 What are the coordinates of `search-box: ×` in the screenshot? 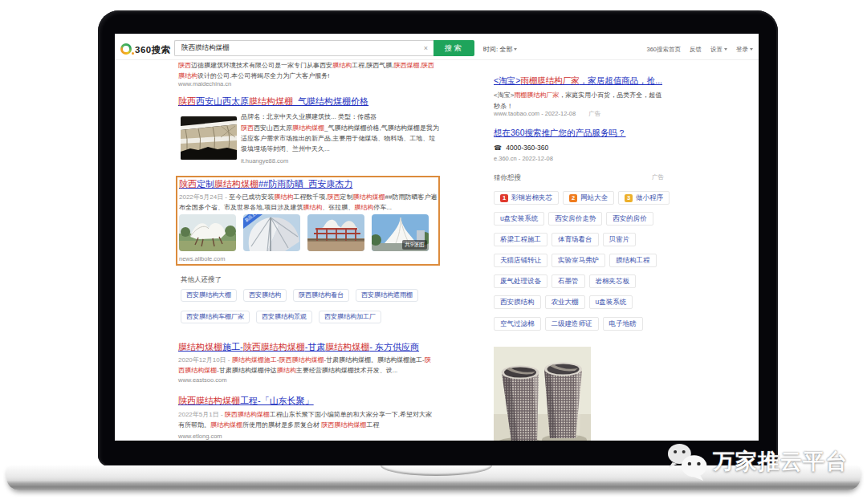 It's located at (303, 48).